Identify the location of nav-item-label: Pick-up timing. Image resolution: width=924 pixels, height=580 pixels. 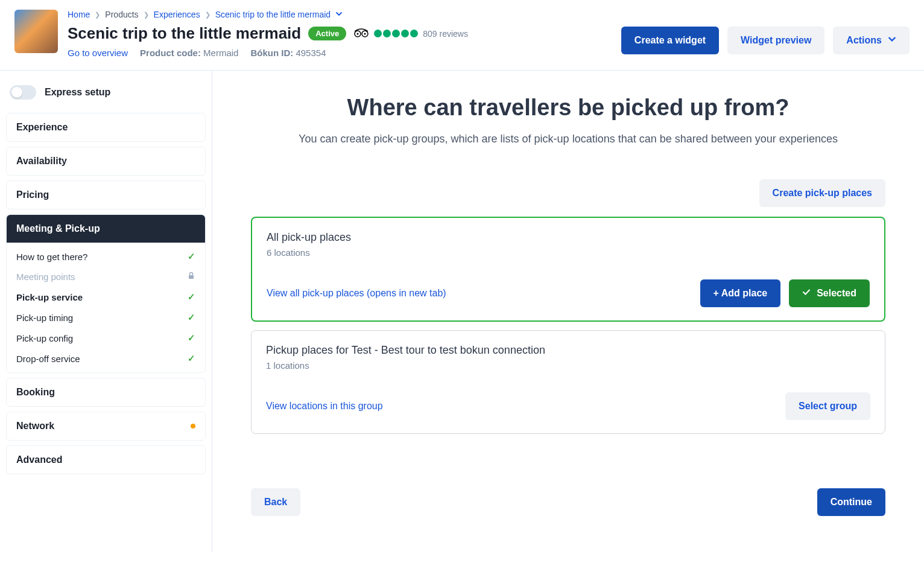
(45, 317).